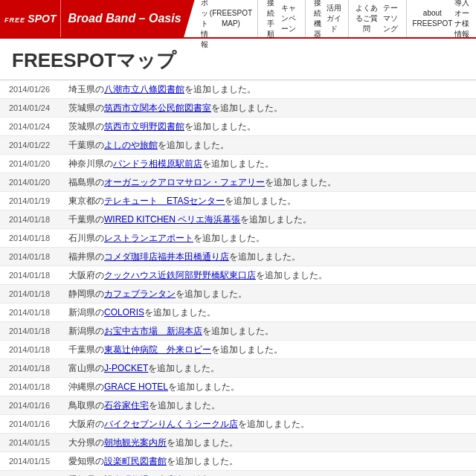 The width and height of the screenshot is (476, 476). I want to click on news-link: GRACE HOTEL, so click(136, 387).